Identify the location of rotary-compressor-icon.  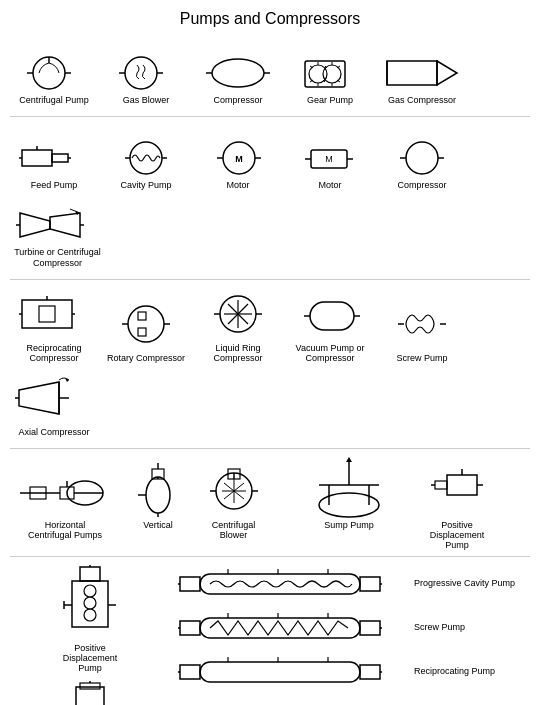
(146, 324).